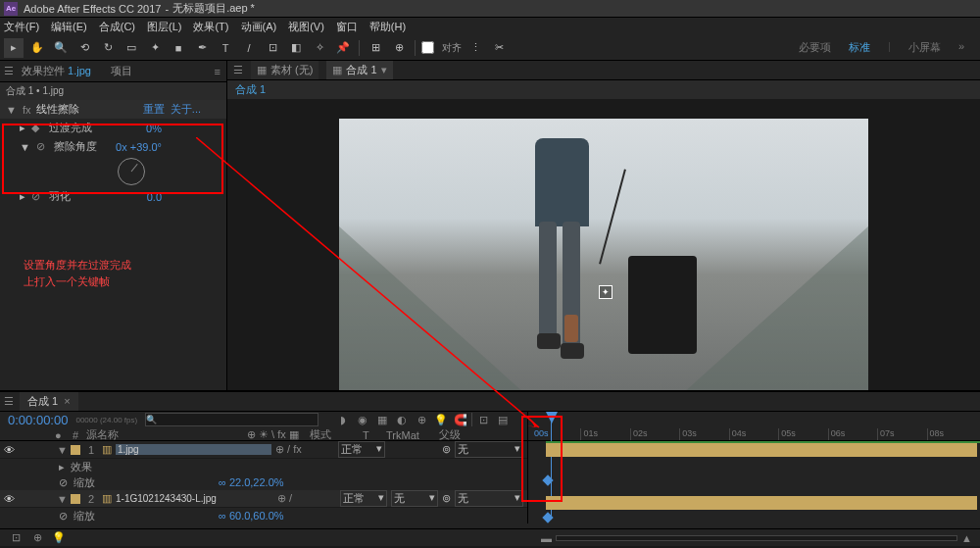  What do you see at coordinates (966, 538) in the screenshot?
I see `zoom-in-icon: ▲` at bounding box center [966, 538].